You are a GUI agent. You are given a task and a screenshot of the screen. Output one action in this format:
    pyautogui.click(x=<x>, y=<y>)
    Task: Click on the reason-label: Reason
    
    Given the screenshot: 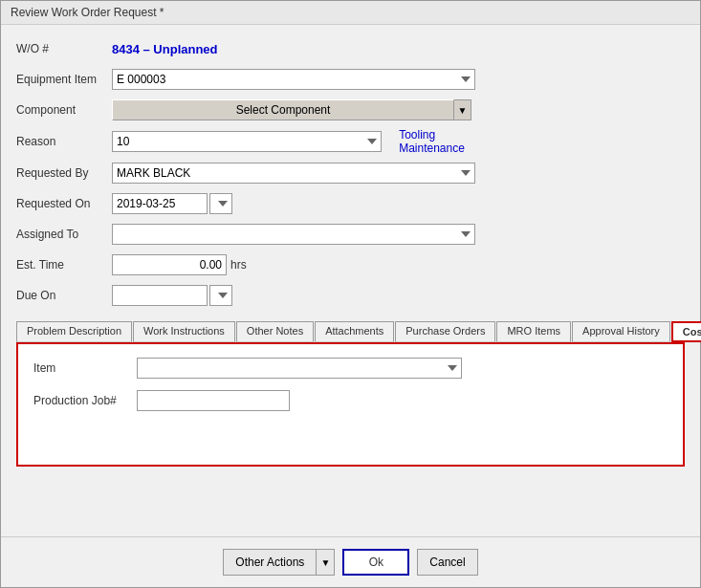 What is the action you would take?
    pyautogui.click(x=64, y=142)
    